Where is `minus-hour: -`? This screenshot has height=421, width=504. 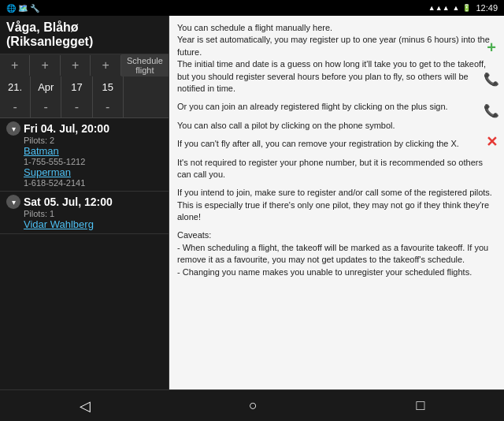 minus-hour: - is located at coordinates (77, 107).